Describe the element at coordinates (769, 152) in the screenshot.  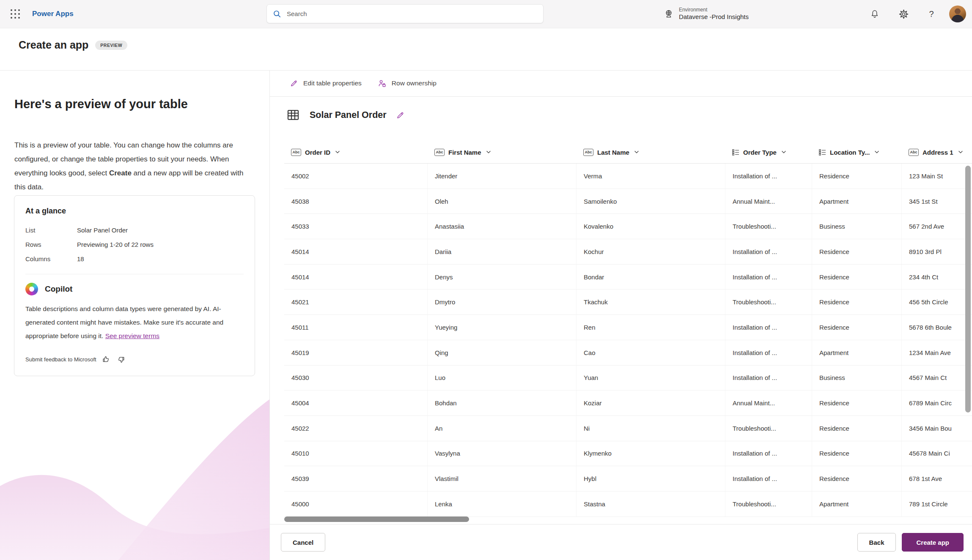
I see `column-header-order-type: Order Type` at that location.